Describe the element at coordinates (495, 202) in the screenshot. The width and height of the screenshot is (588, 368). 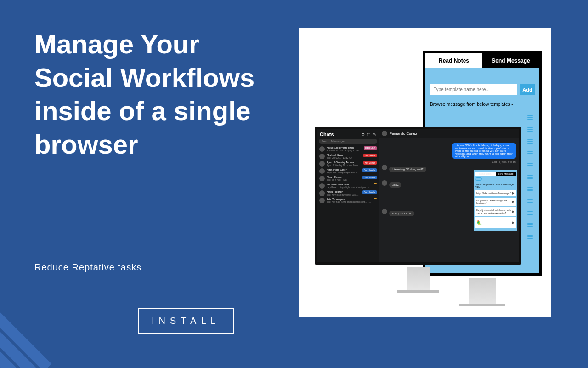
I see `template-card: Do you use FB Messenger for business?▶` at that location.